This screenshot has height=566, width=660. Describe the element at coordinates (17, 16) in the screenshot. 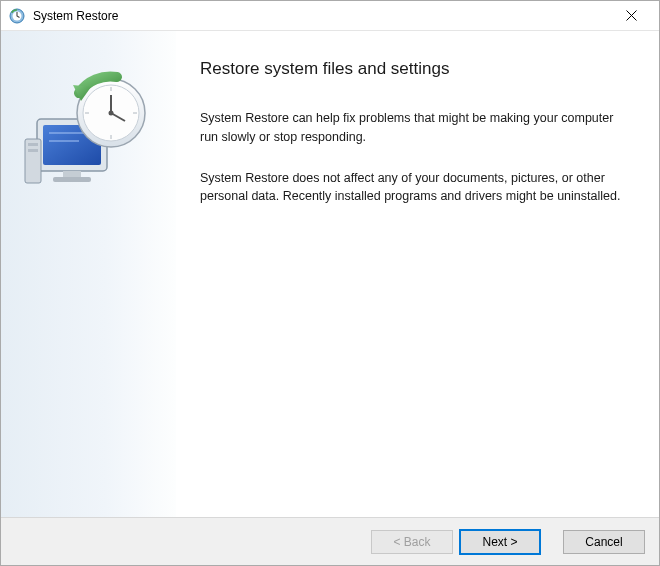

I see `system-restore-icon` at that location.